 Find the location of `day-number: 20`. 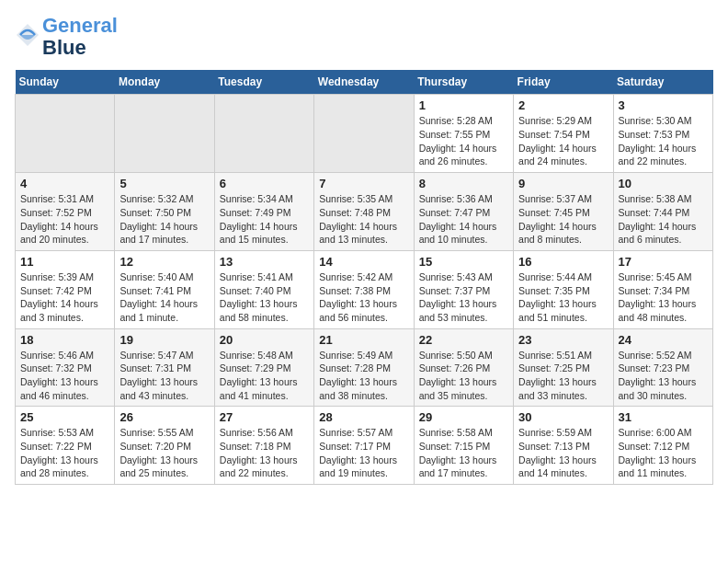

day-number: 20 is located at coordinates (265, 340).